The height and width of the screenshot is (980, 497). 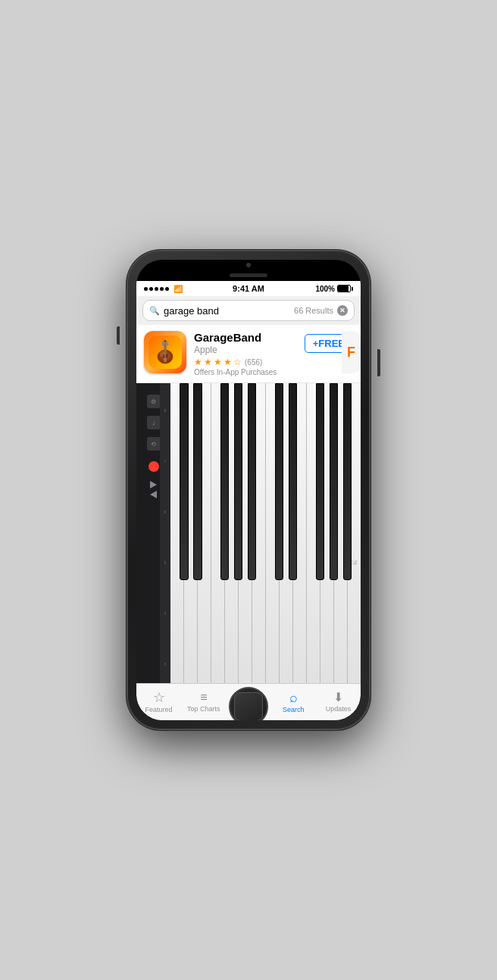 I want to click on loop-icon: ⟲, so click(x=154, y=444).